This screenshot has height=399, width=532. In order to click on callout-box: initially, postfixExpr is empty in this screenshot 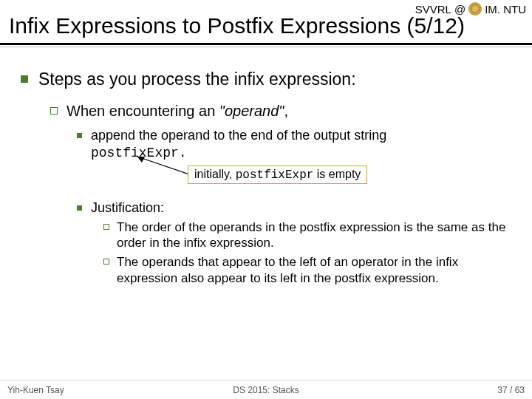, I will do `click(278, 174)`.